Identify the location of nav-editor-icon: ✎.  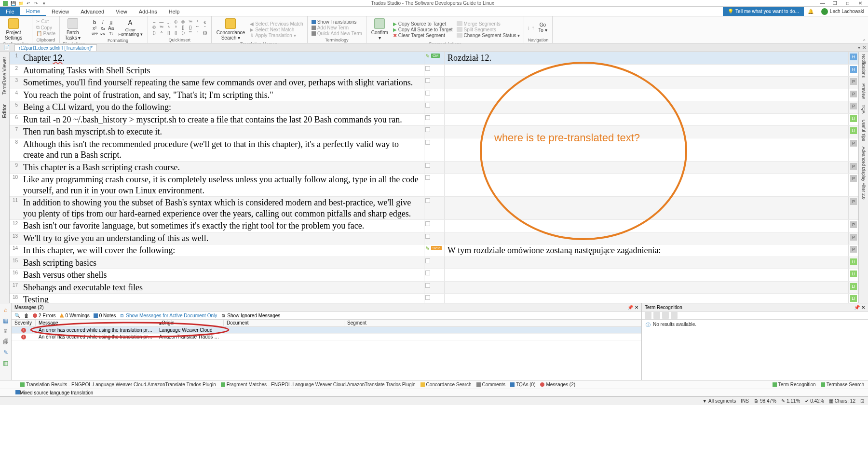
(6, 352).